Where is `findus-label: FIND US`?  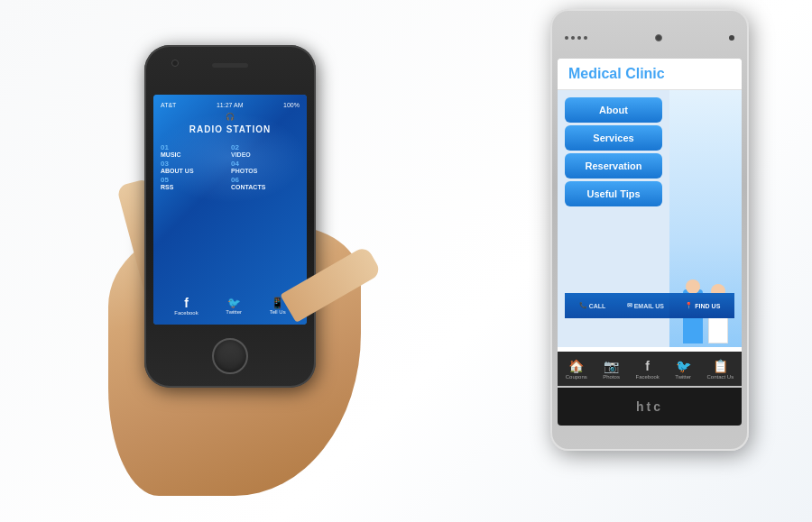 findus-label: FIND US is located at coordinates (707, 307).